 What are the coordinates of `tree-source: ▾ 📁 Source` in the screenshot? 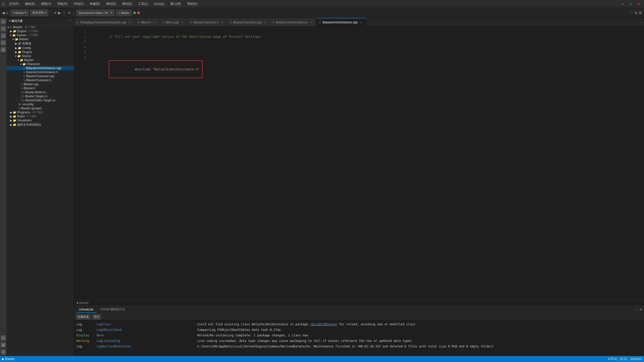 It's located at (40, 56).